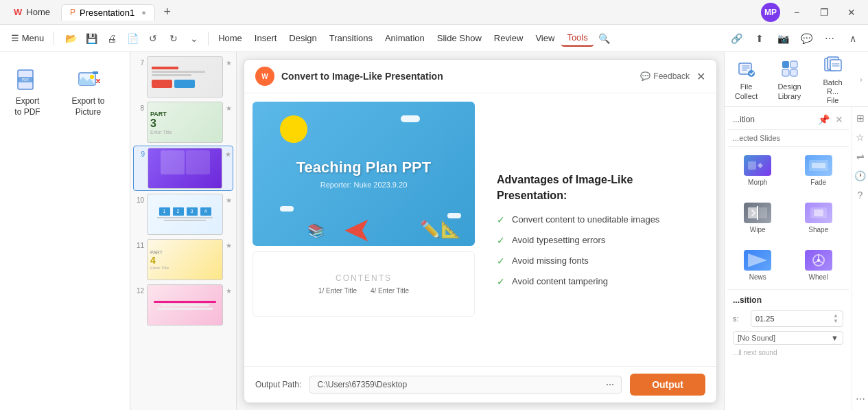 The image size is (868, 410). Describe the element at coordinates (229, 63) in the screenshot. I see `slide-star-7: ★` at that location.